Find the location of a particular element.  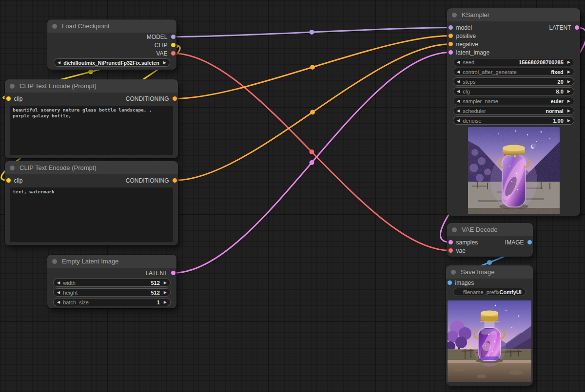

widget-denoise: ◀denoise1.00▶ is located at coordinates (514, 121).